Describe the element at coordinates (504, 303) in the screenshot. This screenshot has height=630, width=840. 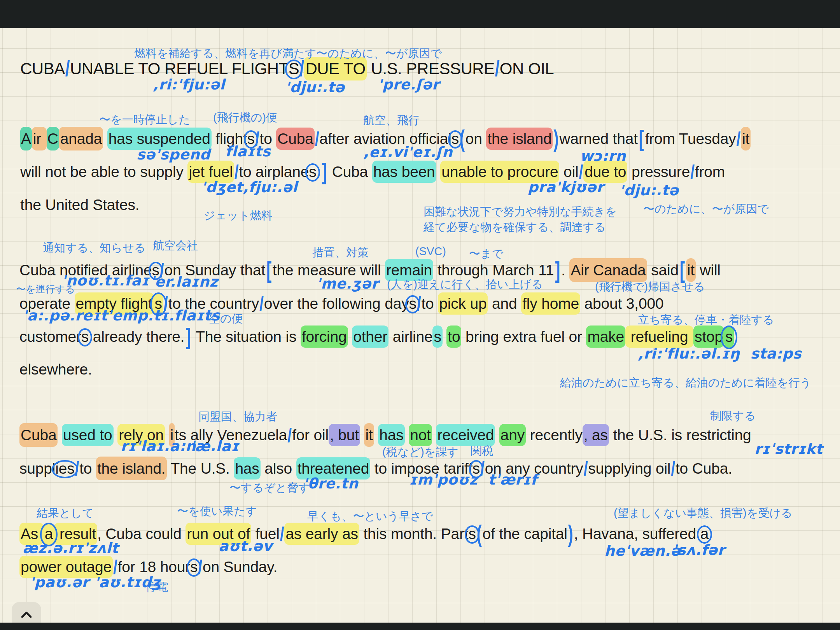
I see `text-segment: and` at that location.